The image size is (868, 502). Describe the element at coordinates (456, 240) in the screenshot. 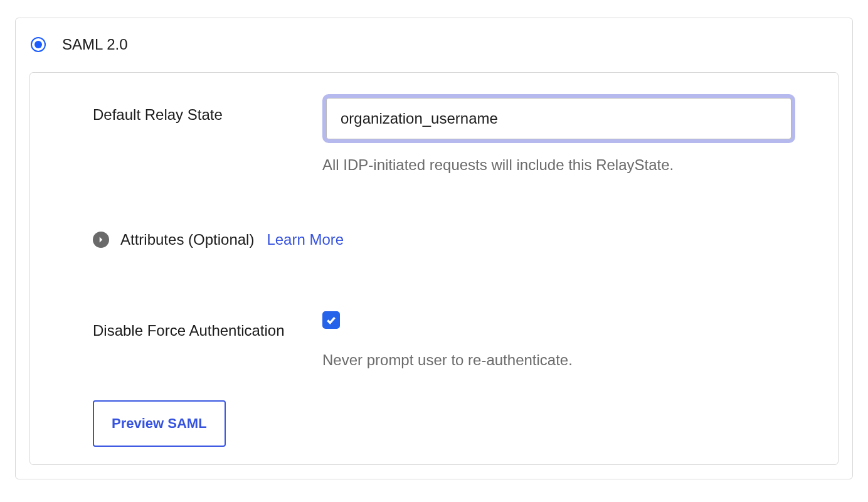

I see `attributes-row: Attributes (Optional) Learn More` at that location.